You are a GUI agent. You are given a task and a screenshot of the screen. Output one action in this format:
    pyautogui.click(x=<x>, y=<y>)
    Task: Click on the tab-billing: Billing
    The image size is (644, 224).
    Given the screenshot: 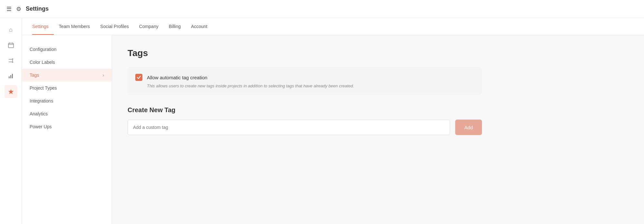 What is the action you would take?
    pyautogui.click(x=175, y=26)
    